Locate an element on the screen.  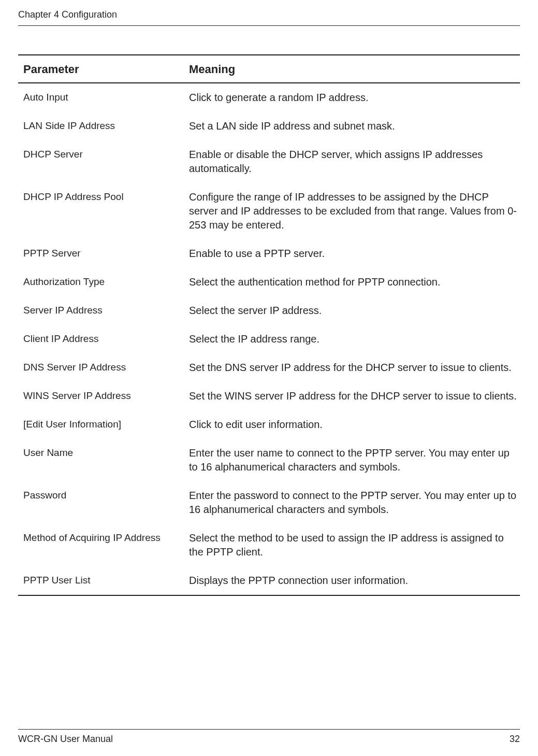
meaning-cell: Enable to use a PPTP server. is located at coordinates (354, 254).